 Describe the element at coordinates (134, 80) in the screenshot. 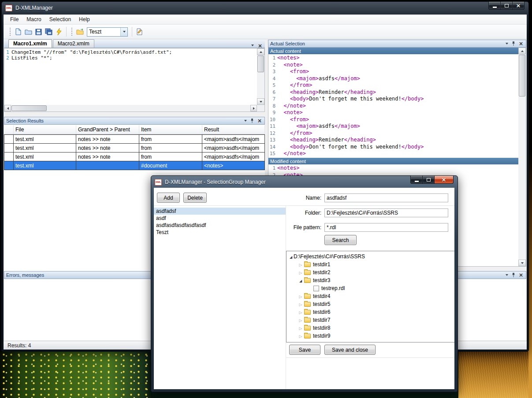

I see `macro-editor: 1 ChangeItem "//from" "d:\Fejlesztés\C#\…` at that location.